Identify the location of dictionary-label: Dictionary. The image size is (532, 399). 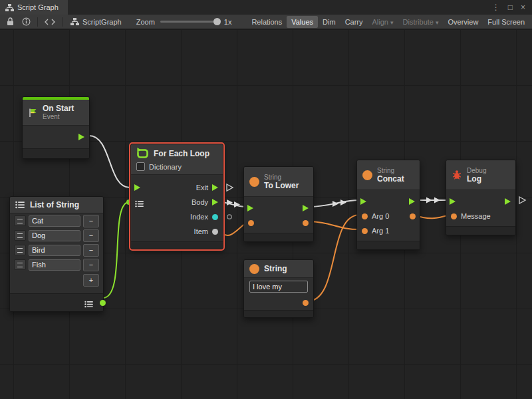
(165, 167).